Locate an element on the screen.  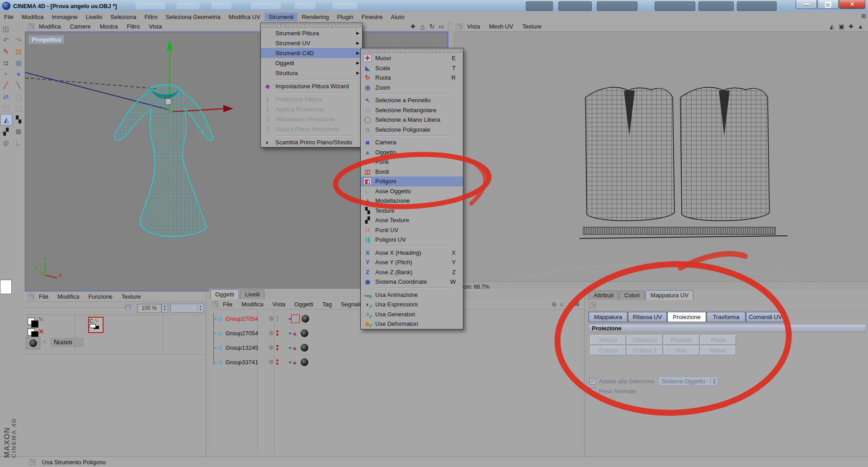
visibility-icon: ◌ is located at coordinates (570, 304).